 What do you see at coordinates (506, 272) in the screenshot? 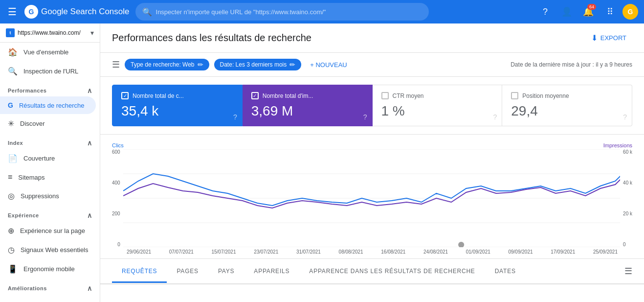
I see `tab-dates: DATES` at bounding box center [506, 272].